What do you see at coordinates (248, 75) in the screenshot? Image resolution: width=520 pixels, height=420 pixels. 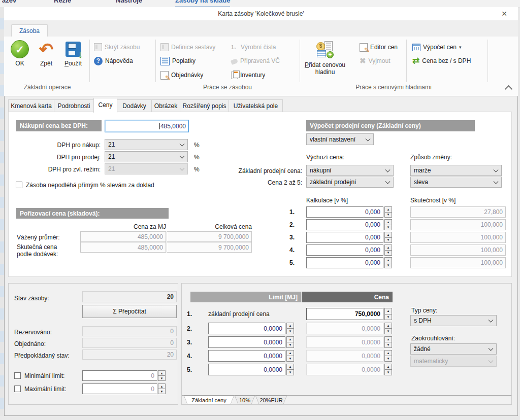 I see `inventories-button: Inventury` at bounding box center [248, 75].